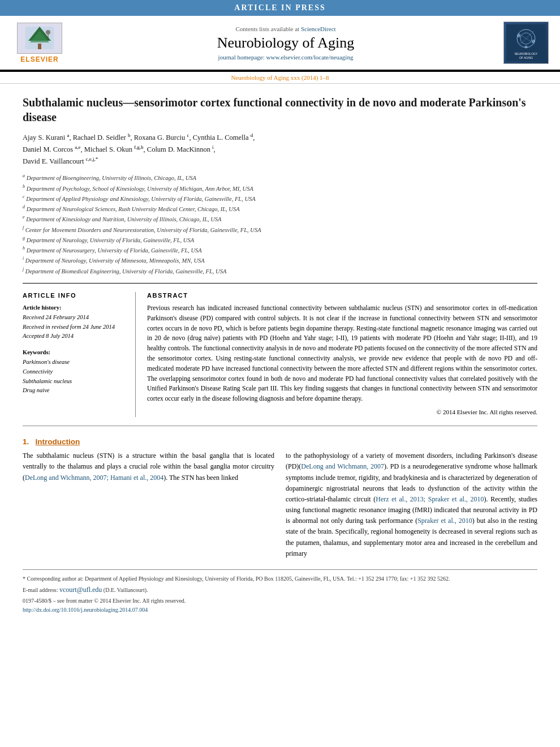 The width and height of the screenshot is (560, 747). I want to click on email-note: E-mail address: vcourt@ufl.edu (D.E. Vai…, so click(280, 590).